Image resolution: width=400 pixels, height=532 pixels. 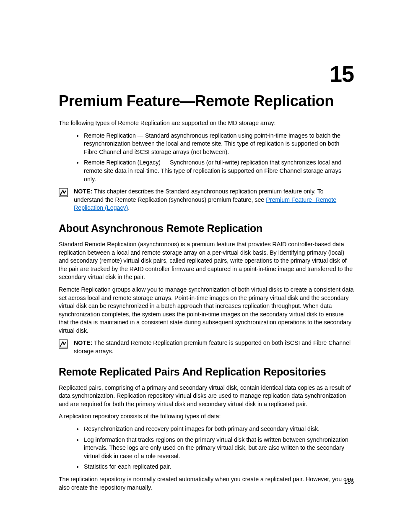 I want to click on paragraph: Replicated pairs, comprising of a primar…, so click(x=206, y=396).